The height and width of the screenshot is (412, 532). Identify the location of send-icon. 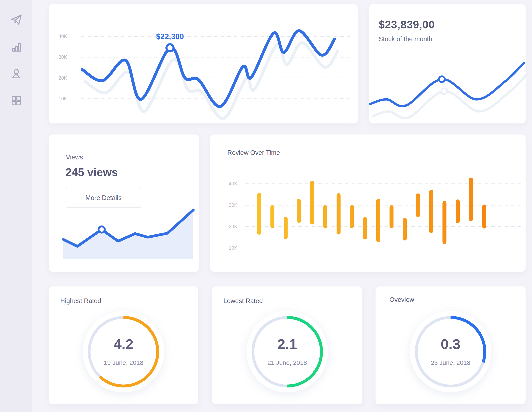
(16, 20).